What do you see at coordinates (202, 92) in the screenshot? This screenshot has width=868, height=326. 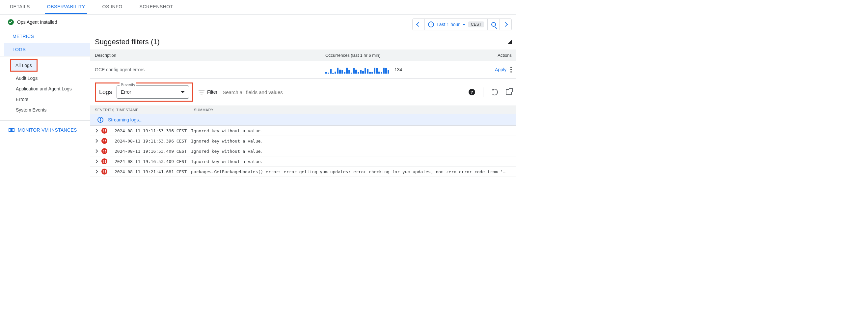 I see `filter-icon` at bounding box center [202, 92].